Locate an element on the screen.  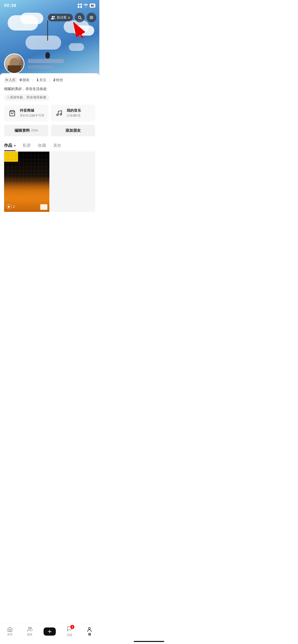
content-tabs: 作品 ▾ 私密 收藏 喜欢 is located at coordinates (50, 146).